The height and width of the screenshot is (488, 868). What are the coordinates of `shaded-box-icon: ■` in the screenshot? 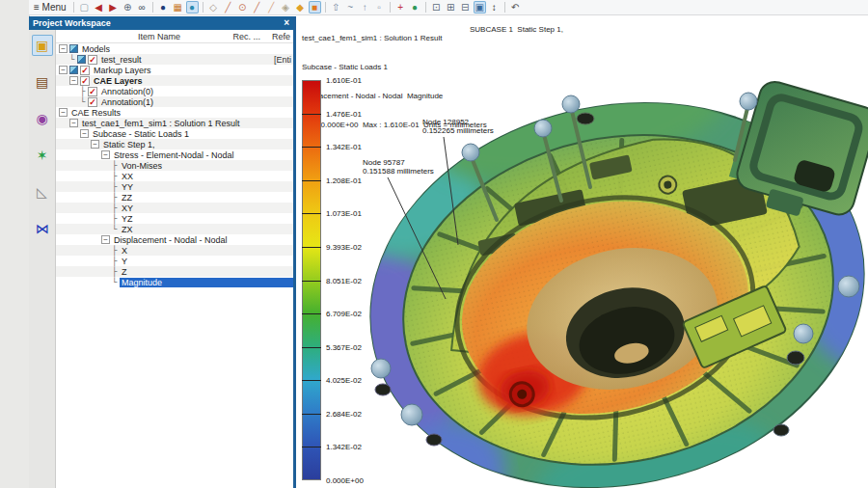 It's located at (314, 8).